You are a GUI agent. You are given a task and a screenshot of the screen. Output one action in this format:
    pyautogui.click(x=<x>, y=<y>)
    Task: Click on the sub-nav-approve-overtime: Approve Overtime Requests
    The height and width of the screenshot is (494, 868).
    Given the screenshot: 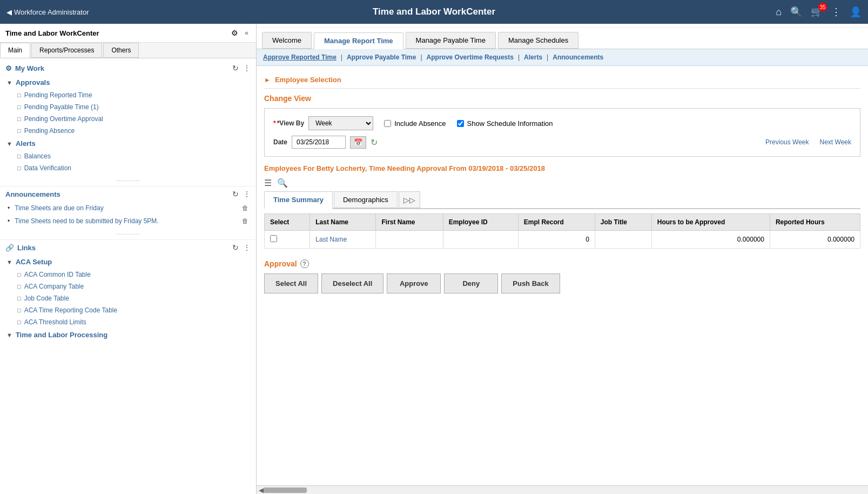 What is the action you would take?
    pyautogui.click(x=470, y=57)
    